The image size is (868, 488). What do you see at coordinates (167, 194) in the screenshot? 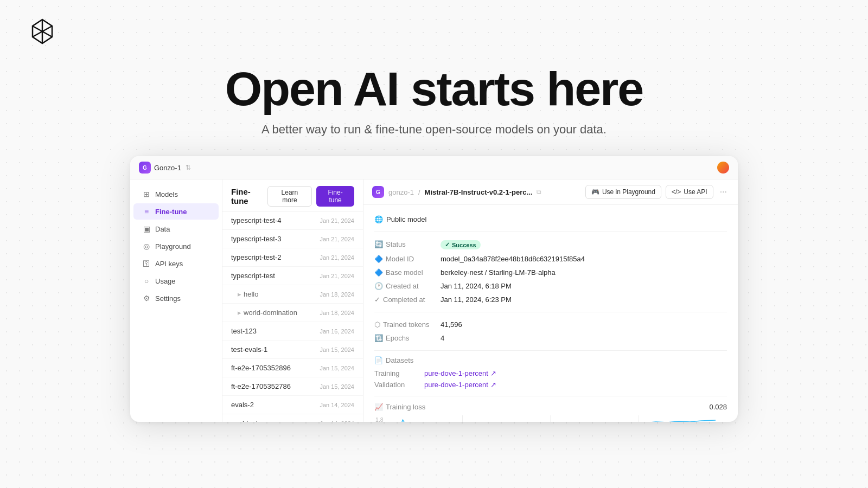
I see `sidebar-label-models: Models` at bounding box center [167, 194].